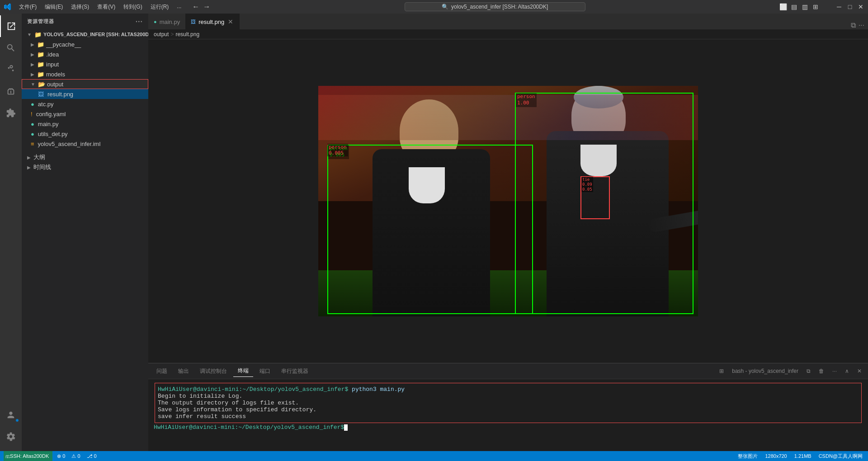 The width and height of the screenshot is (868, 461). Describe the element at coordinates (508, 409) in the screenshot. I see `terminal-line-3: Save logs information to specified direc…` at that location.